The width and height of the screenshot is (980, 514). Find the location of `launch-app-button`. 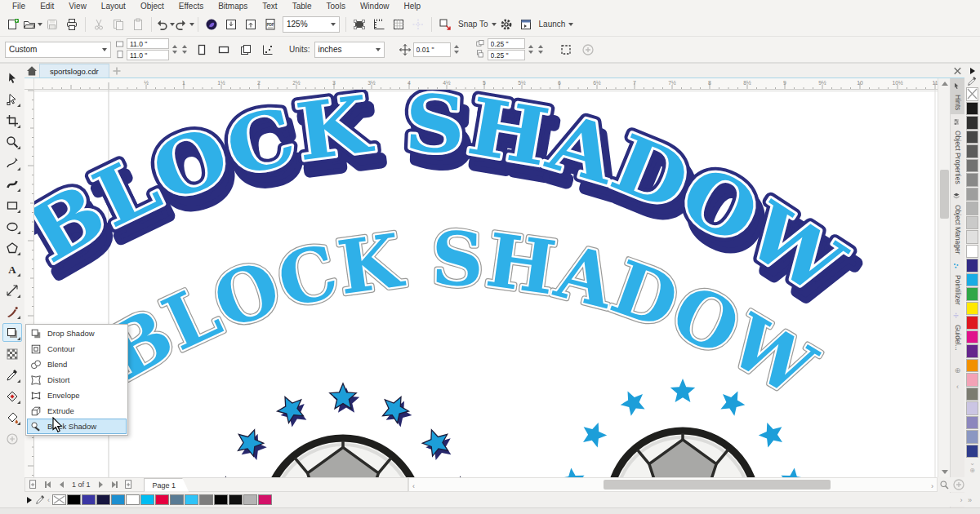

launch-app-button is located at coordinates (526, 24).